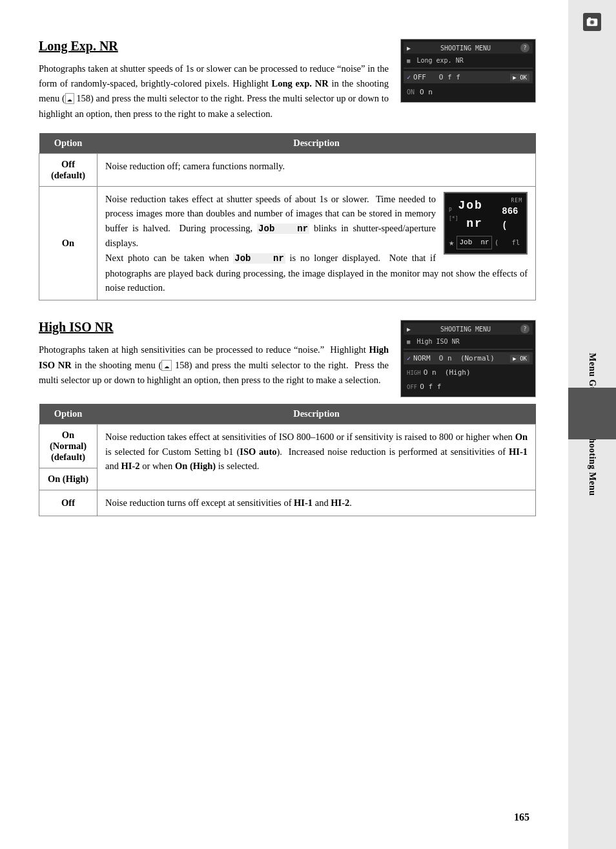 Image resolution: width=616 pixels, height=849 pixels. What do you see at coordinates (466, 330) in the screenshot?
I see `camera-menu-title-text2: SHOOTING MENU` at bounding box center [466, 330].